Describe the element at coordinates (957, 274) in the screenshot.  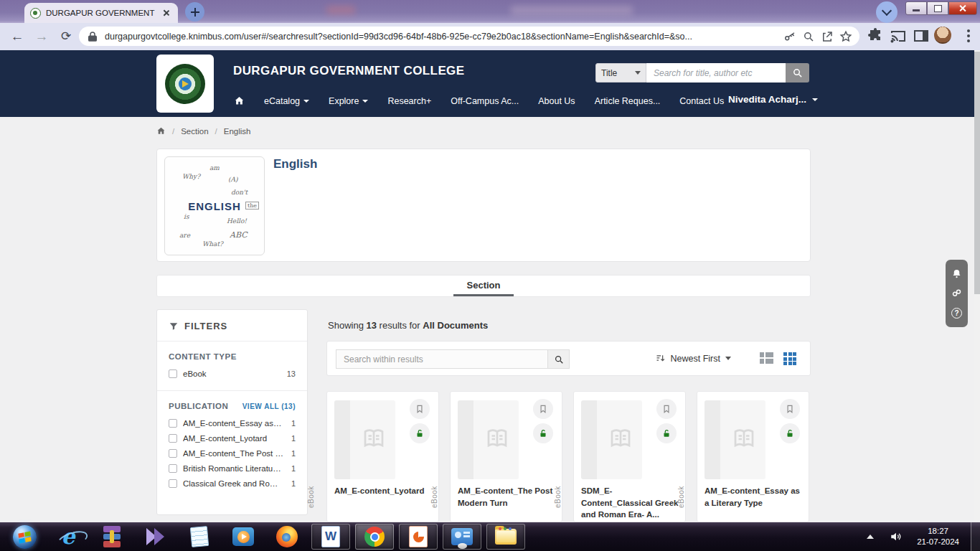
I see `notifications-bell-icon` at that location.